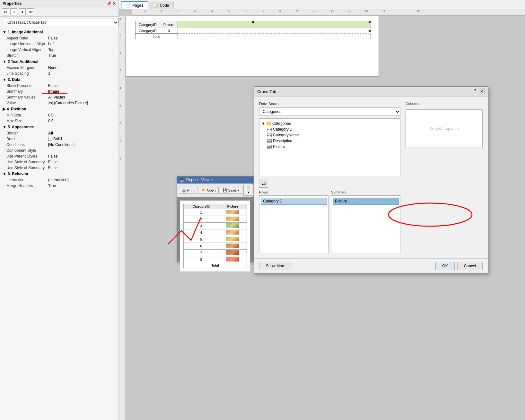 Image resolution: width=525 pixels, height=420 pixels. What do you see at coordinates (444, 177) in the screenshot?
I see `dialog-right-panel: Columns Drag & drop data` at bounding box center [444, 177].